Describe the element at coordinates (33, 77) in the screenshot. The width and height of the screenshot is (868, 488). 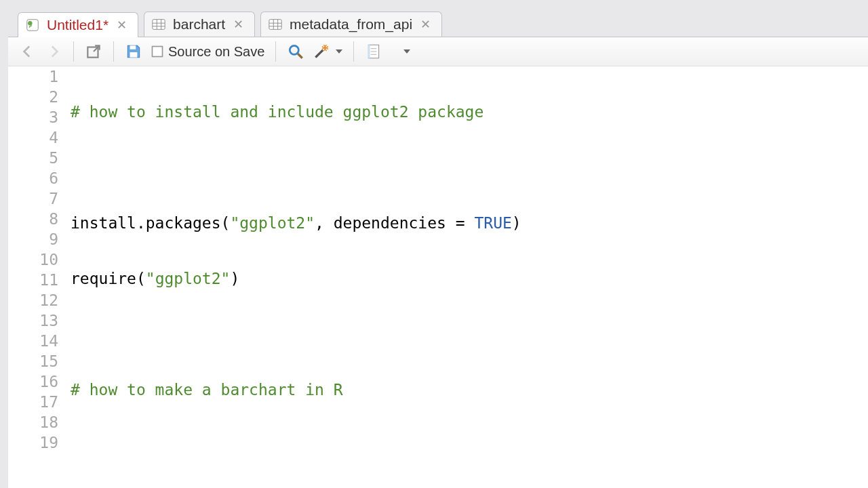
I see `line-number: 1` at that location.